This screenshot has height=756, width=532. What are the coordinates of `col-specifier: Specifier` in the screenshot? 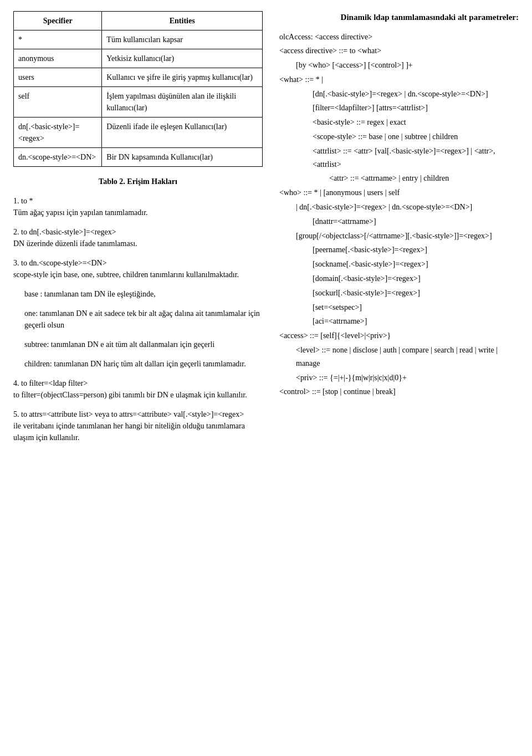 It's located at (58, 21).